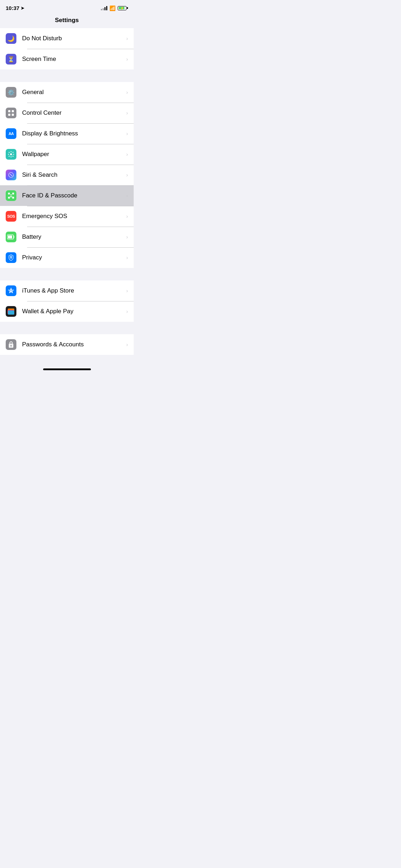  I want to click on screen-time-label: Screen Time, so click(73, 59).